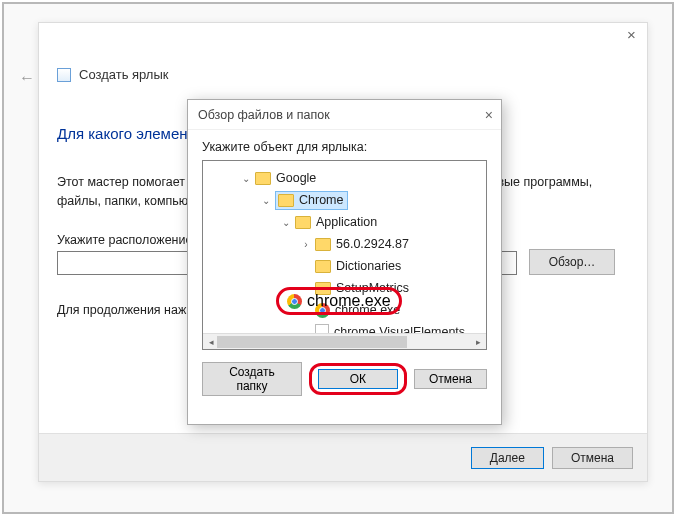 The image size is (676, 516). I want to click on tree-label: 56.0.2924.87, so click(372, 244).